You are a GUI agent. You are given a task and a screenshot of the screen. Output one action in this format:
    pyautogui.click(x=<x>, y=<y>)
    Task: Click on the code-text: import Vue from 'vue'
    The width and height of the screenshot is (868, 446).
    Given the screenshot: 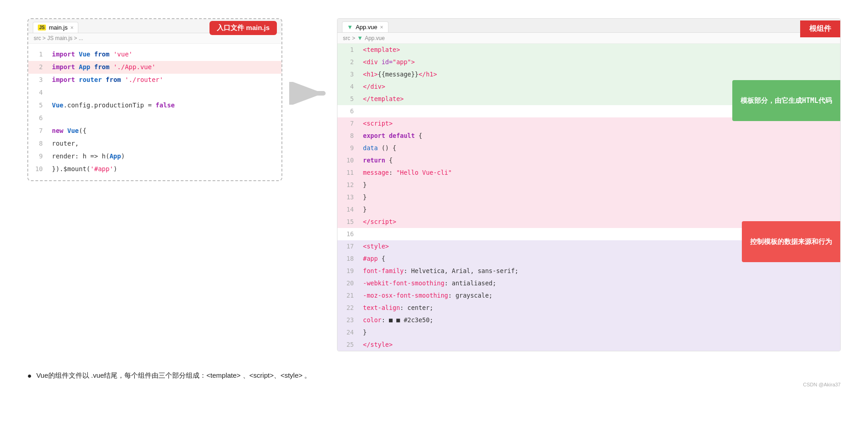 What is the action you would take?
    pyautogui.click(x=165, y=55)
    